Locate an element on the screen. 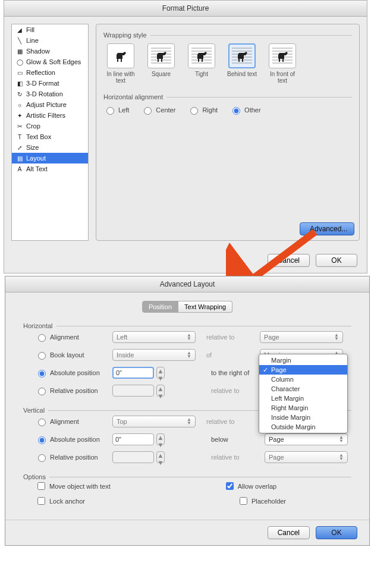  dropdown-option-outside-margin: Outside Margin is located at coordinates (303, 427).